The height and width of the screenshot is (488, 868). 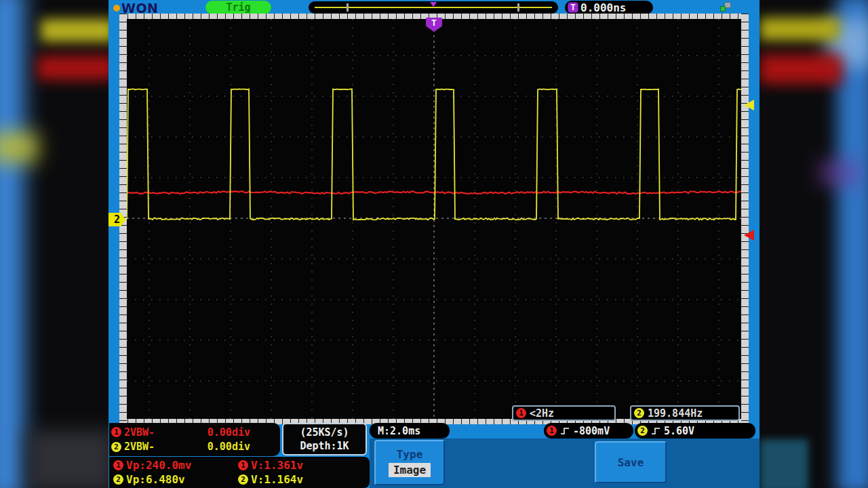 I want to click on owon-logo-ring-icon, so click(x=117, y=8).